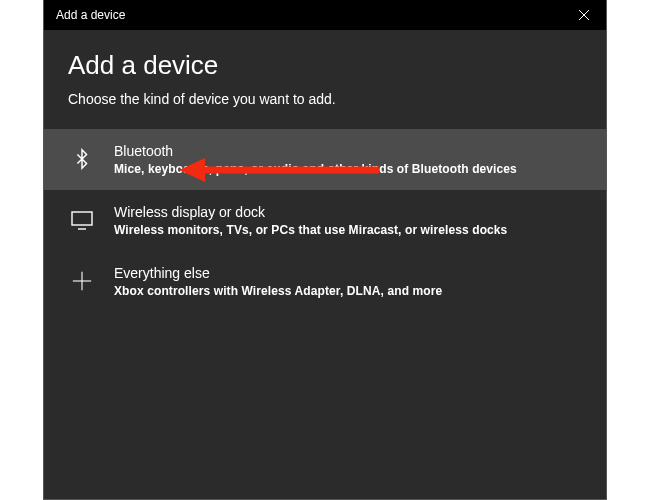 The image size is (650, 500). I want to click on monitor-icon, so click(82, 220).